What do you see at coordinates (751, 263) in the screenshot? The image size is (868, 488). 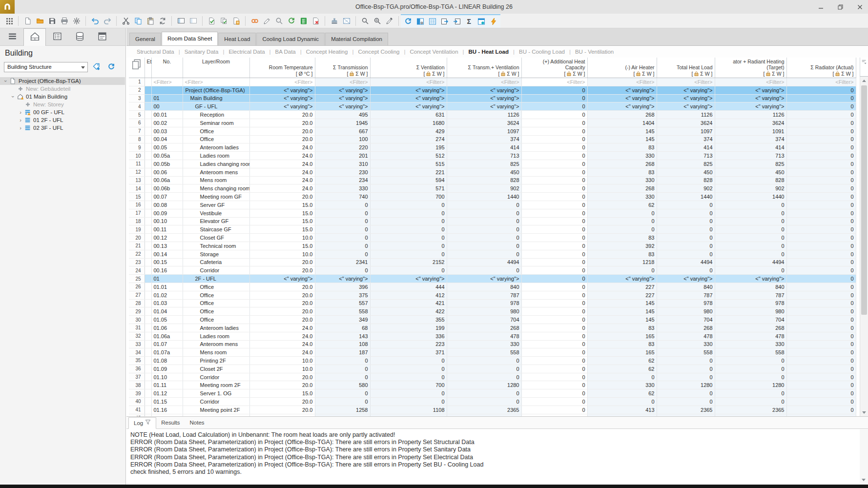 I see `cell-radiant-heating-target: 4494` at bounding box center [751, 263].